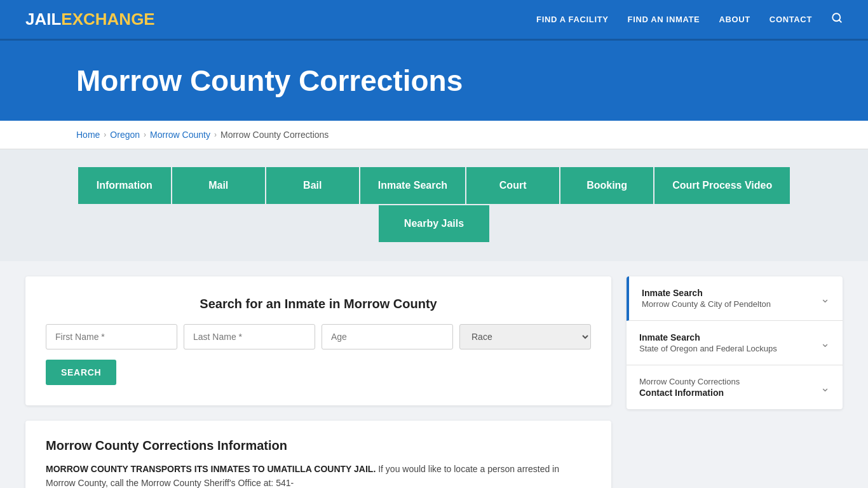 Image resolution: width=868 pixels, height=488 pixels. Describe the element at coordinates (689, 381) in the screenshot. I see `sidebar-contact-label: Morrow County Corrections` at that location.